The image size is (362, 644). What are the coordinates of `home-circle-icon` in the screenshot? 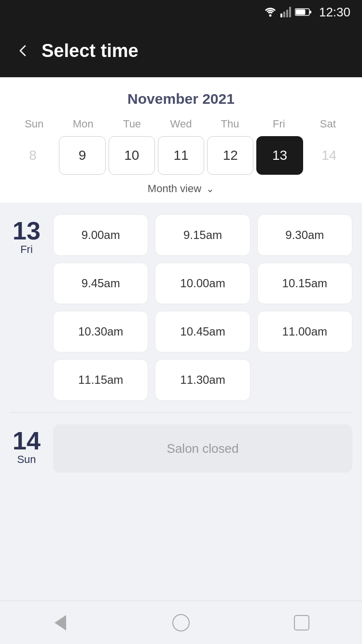 It's located at (181, 623).